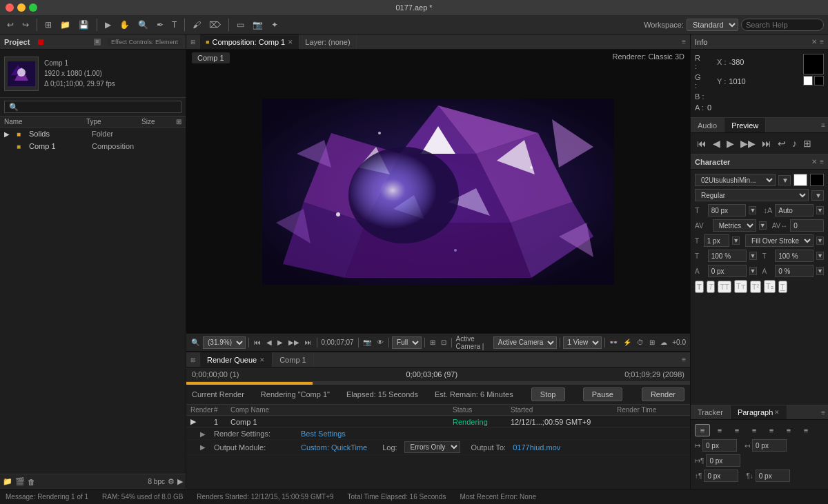 The image size is (828, 504). Describe the element at coordinates (197, 25) in the screenshot. I see `brush-tool: 🖌` at that location.